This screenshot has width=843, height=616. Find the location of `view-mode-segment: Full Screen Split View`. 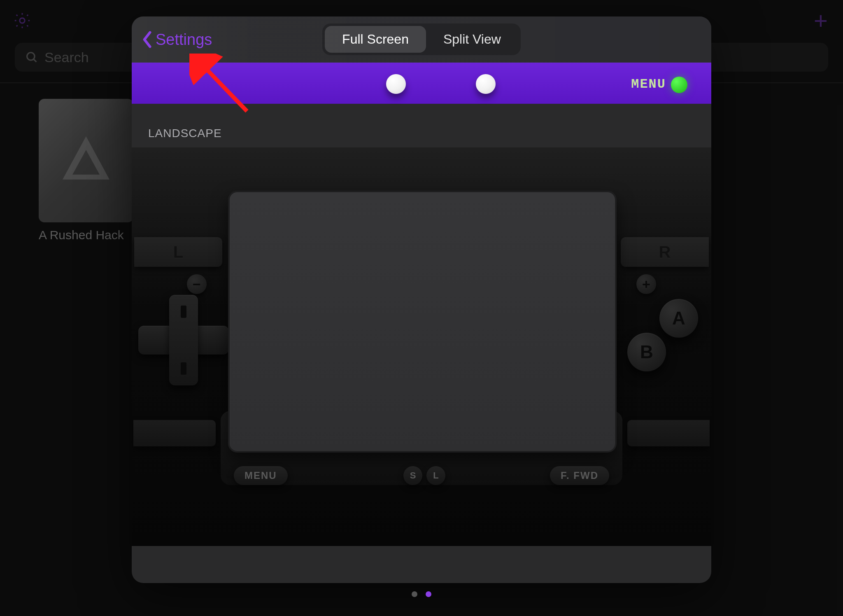

view-mode-segment: Full Screen Split View is located at coordinates (422, 40).